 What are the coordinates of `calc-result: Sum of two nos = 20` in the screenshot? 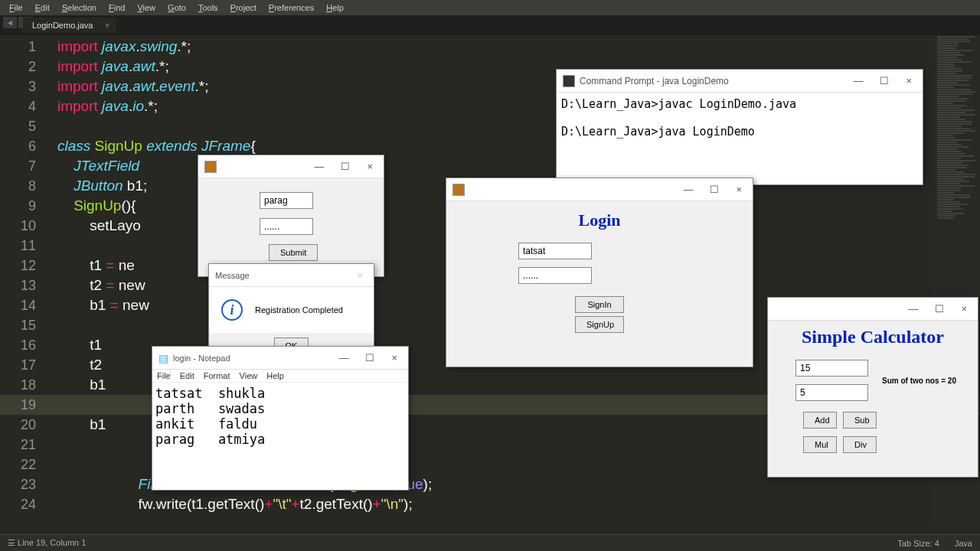 It's located at (919, 381).